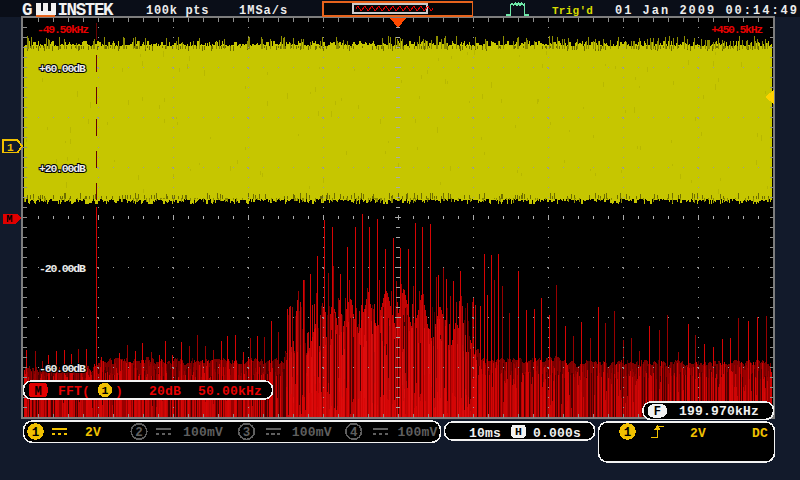  Describe the element at coordinates (760, 434) in the screenshot. I see `svg-text: DC` at that location.